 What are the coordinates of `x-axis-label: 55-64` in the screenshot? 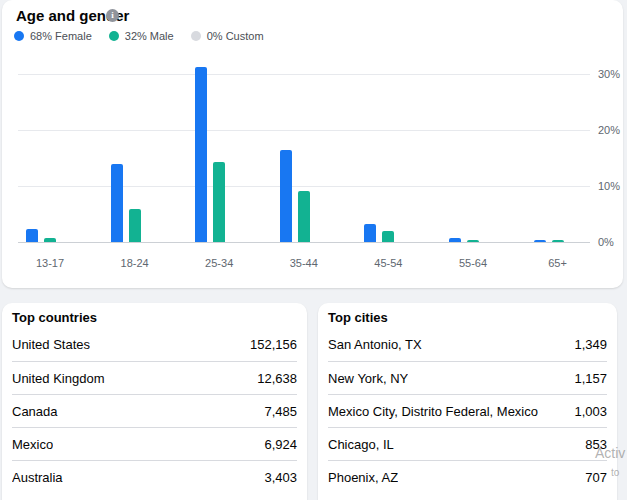 It's located at (473, 263).